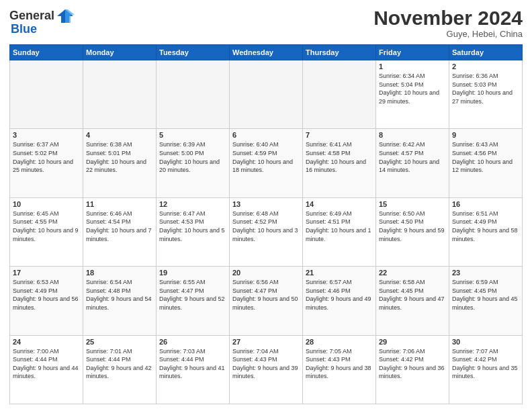 The image size is (532, 411). What do you see at coordinates (120, 273) in the screenshot?
I see `day-number: 18` at bounding box center [120, 273].